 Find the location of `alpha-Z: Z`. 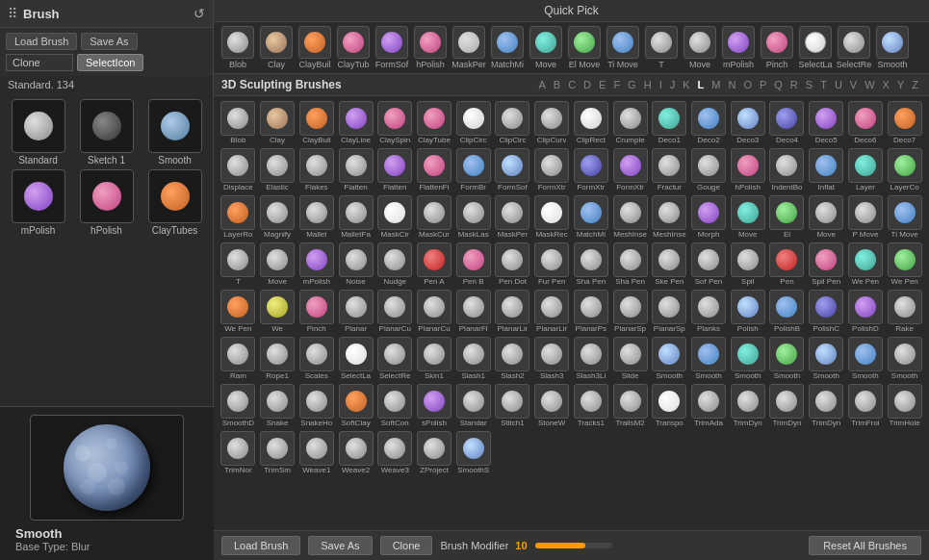

alpha-Z: Z is located at coordinates (915, 85).